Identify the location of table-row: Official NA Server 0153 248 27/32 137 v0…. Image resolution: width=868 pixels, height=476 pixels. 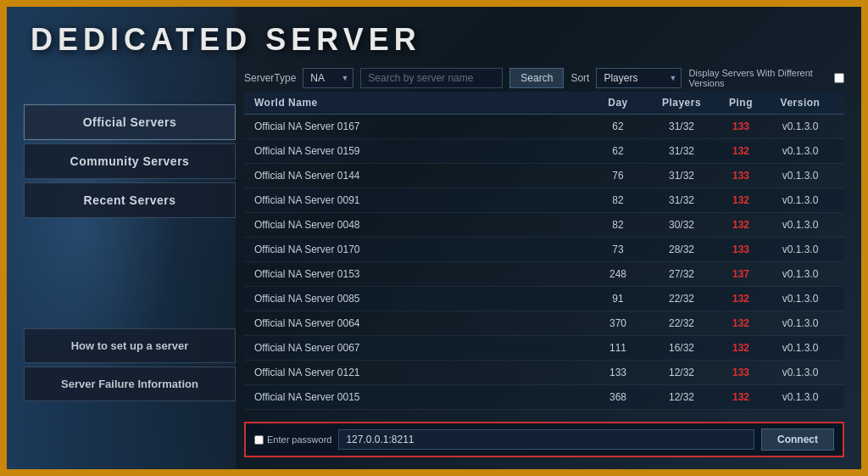
(544, 275).